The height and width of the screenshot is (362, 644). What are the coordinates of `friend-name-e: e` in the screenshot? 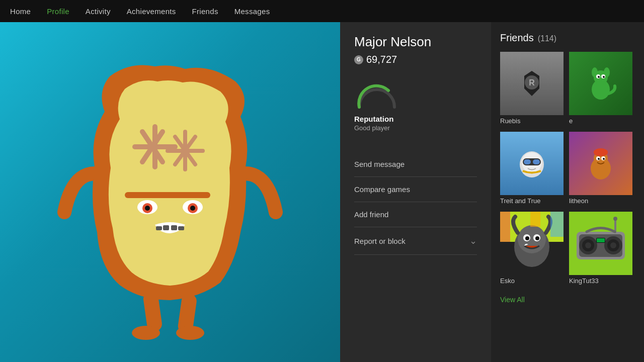 It's located at (602, 123).